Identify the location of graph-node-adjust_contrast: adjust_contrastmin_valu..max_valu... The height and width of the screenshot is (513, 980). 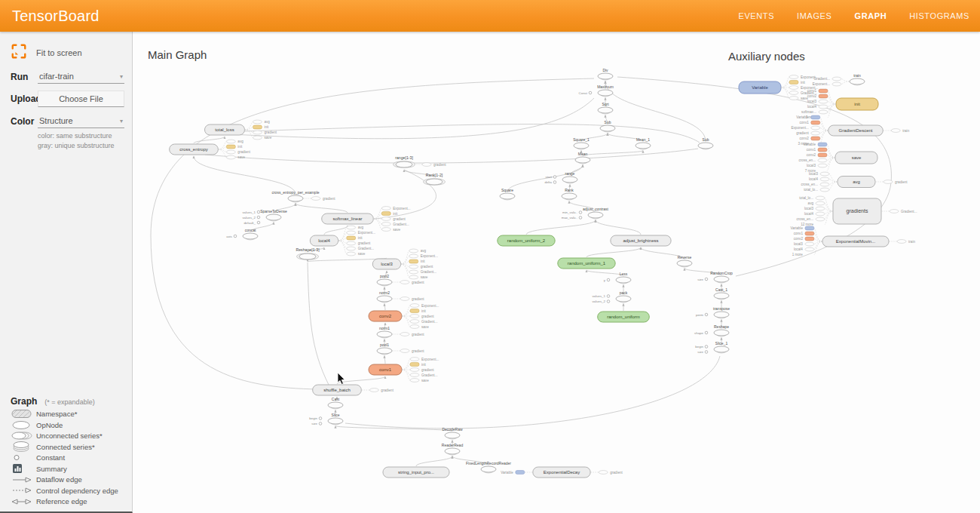
(585, 213).